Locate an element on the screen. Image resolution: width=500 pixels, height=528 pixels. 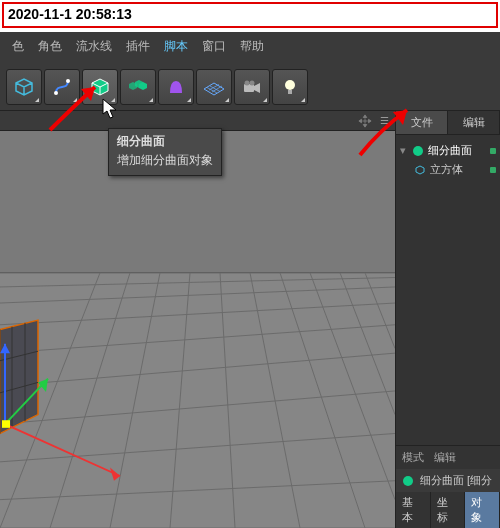
attr-tab-coord: 坐标 is located at coordinates (448, 510).